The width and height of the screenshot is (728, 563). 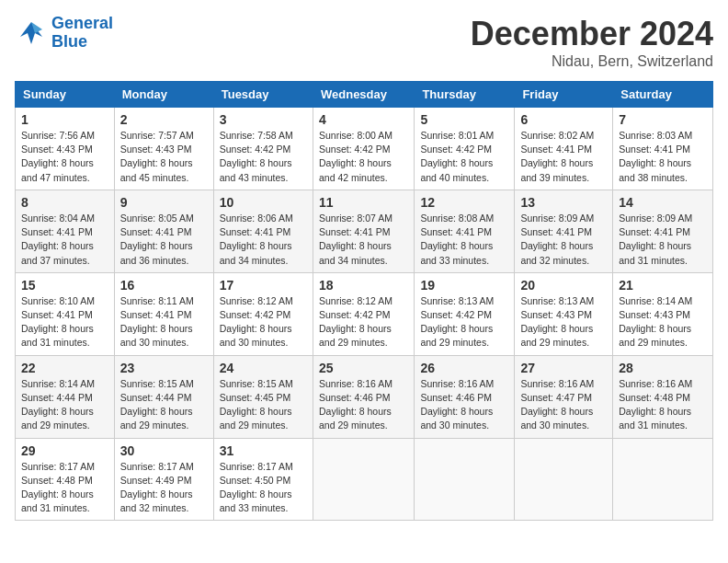 What do you see at coordinates (364, 149) in the screenshot?
I see `calendar-week-row: 1 Sunrise: 7:56 AM Sunset: 4:43 PM Dayli…` at bounding box center [364, 149].